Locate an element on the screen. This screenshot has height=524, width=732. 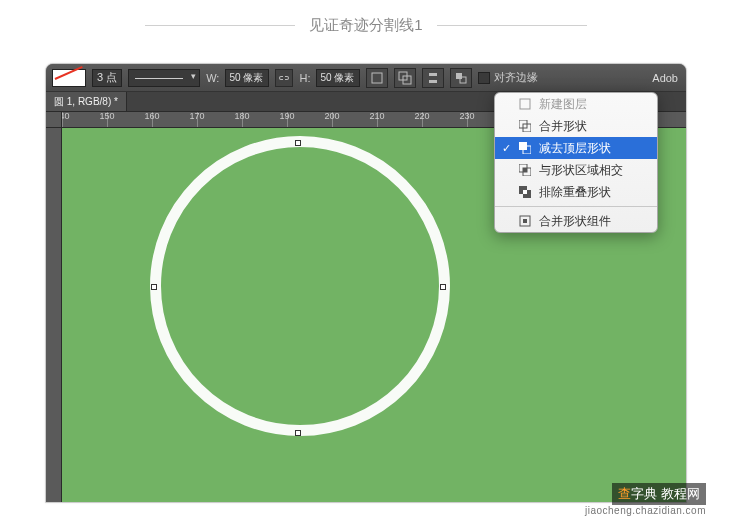
menu-label: 合并形状组件 is located at coordinates (575, 222).